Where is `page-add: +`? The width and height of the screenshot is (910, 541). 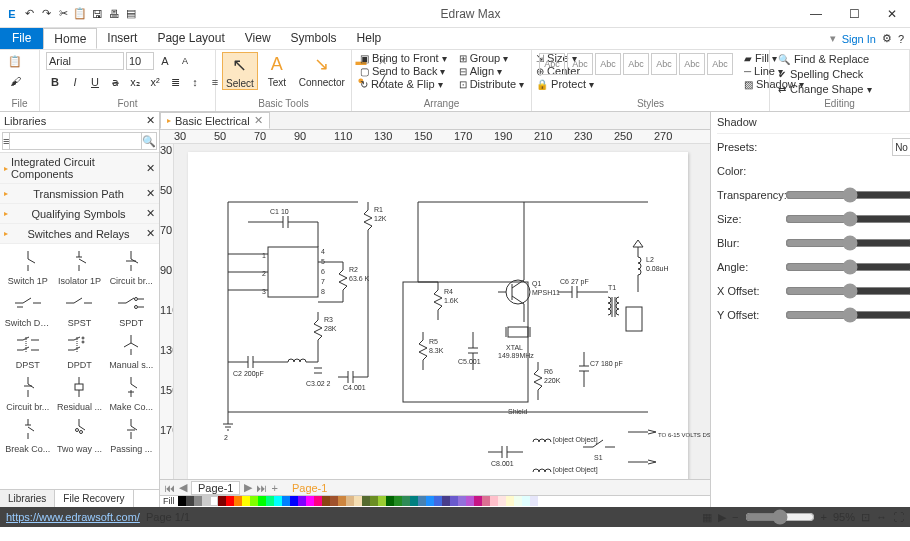 page-add: + is located at coordinates (274, 488).